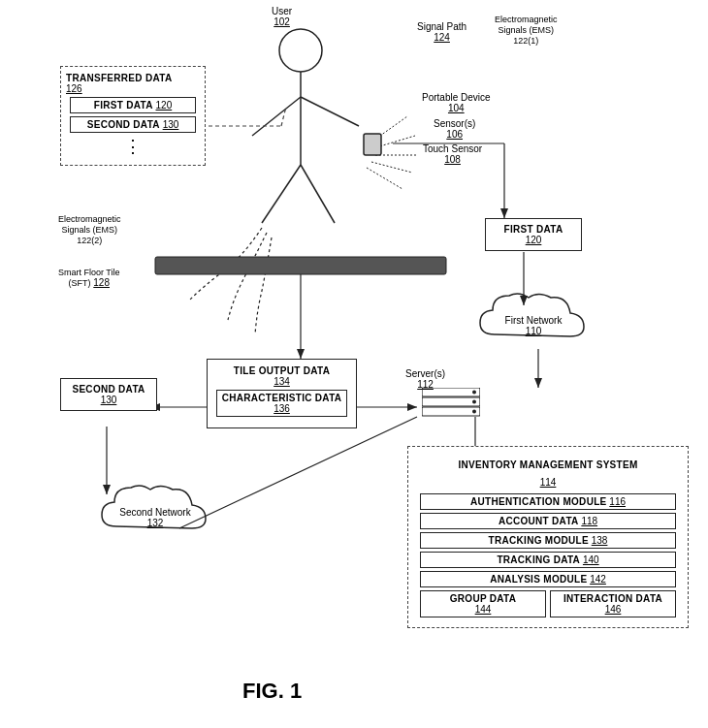 Image resolution: width=708 pixels, height=728 pixels. What do you see at coordinates (109, 390) in the screenshot?
I see `second-data-box-title: Second Data` at bounding box center [109, 390].